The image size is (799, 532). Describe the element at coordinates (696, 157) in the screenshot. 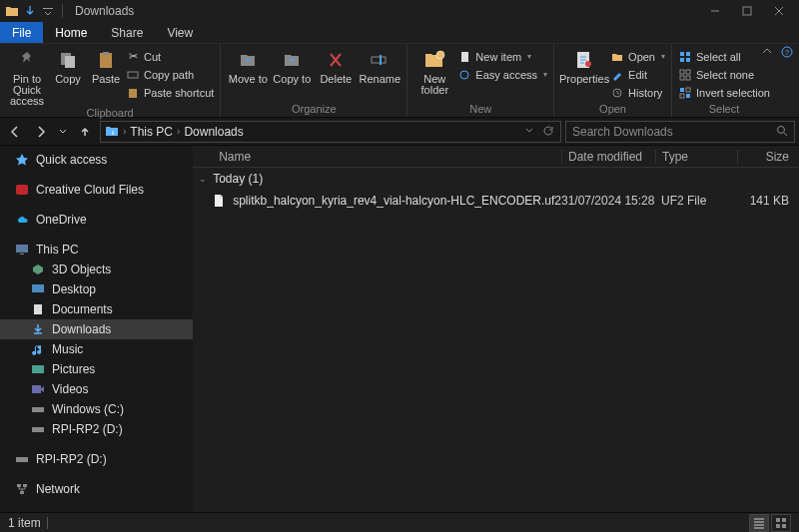

I see `column-type: Type` at that location.